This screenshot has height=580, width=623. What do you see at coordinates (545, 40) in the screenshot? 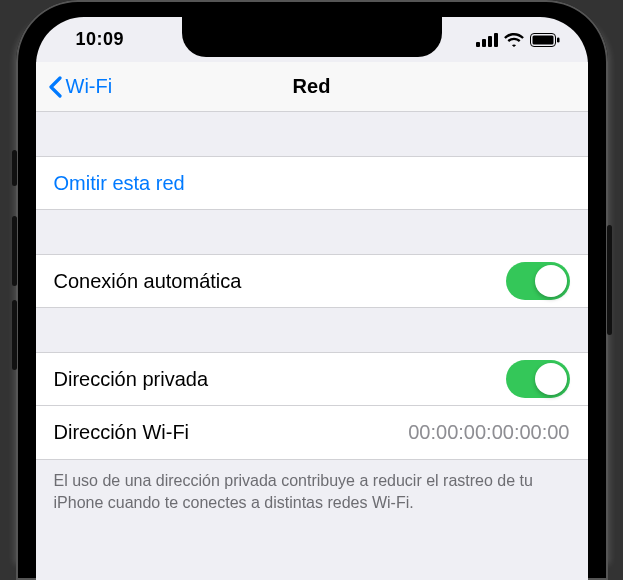
I see `battery-icon` at bounding box center [545, 40].